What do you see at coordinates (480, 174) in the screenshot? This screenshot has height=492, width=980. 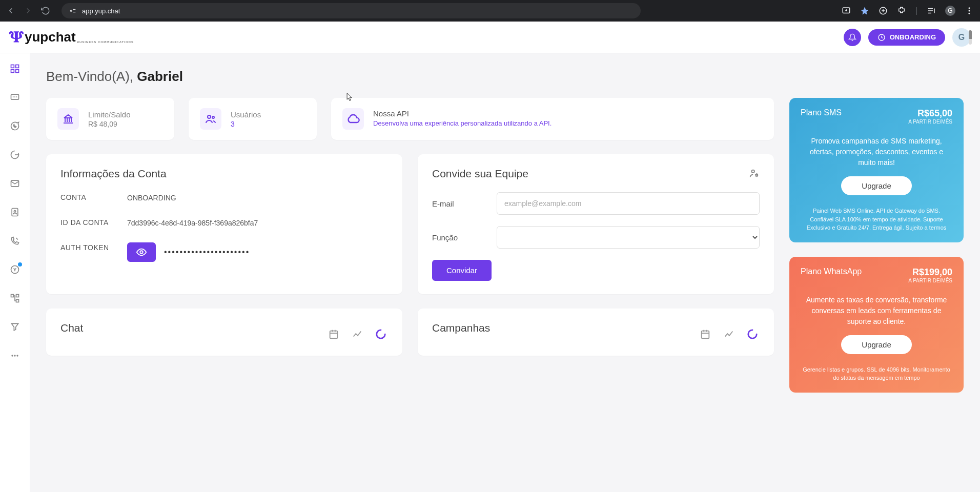 I see `invite-title: Convide sua Equipe` at bounding box center [480, 174].